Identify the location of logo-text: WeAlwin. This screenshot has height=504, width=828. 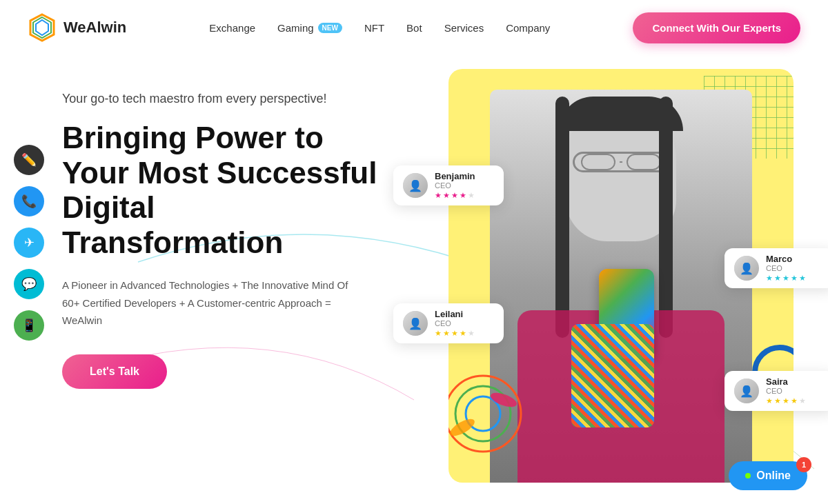
(95, 28).